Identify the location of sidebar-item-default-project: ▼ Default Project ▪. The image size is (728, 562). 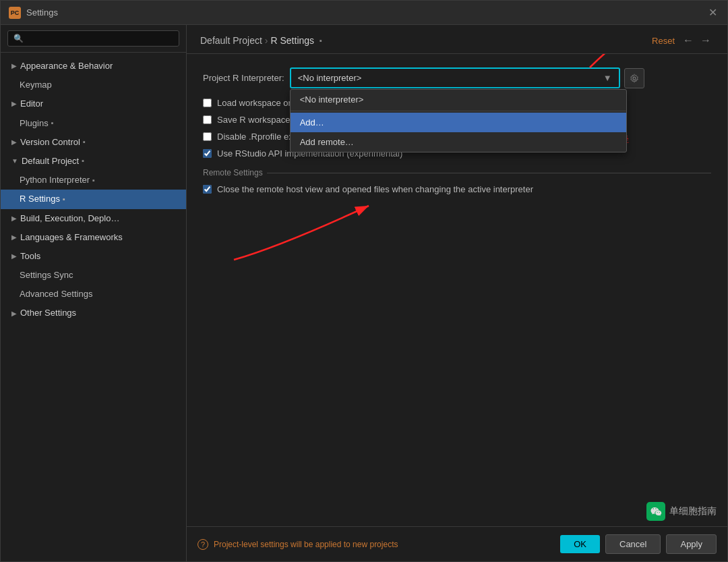
(93, 161).